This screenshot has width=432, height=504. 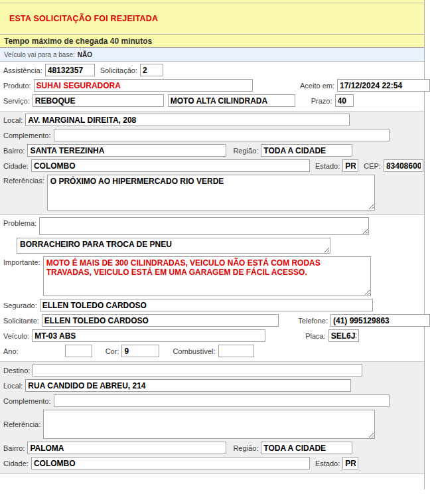 I want to click on problema-textarea, so click(x=204, y=226).